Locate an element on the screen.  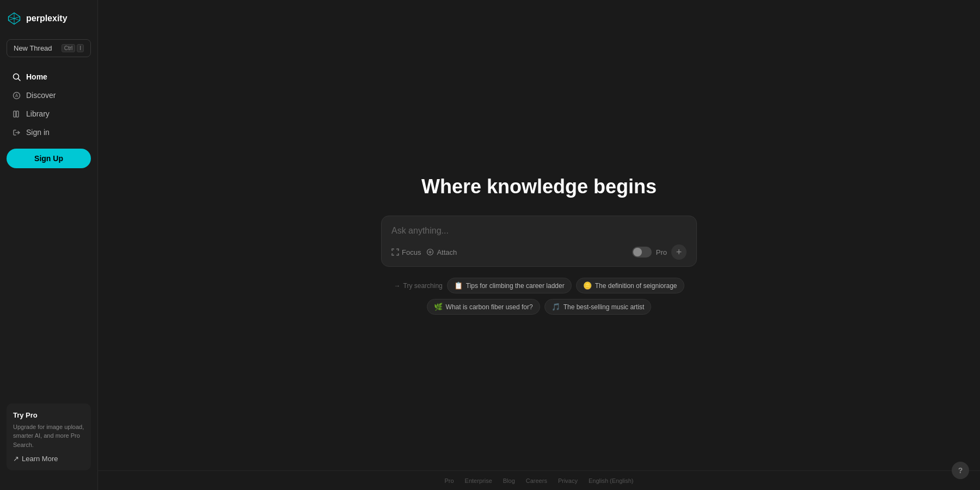
focus-icon is located at coordinates (395, 252).